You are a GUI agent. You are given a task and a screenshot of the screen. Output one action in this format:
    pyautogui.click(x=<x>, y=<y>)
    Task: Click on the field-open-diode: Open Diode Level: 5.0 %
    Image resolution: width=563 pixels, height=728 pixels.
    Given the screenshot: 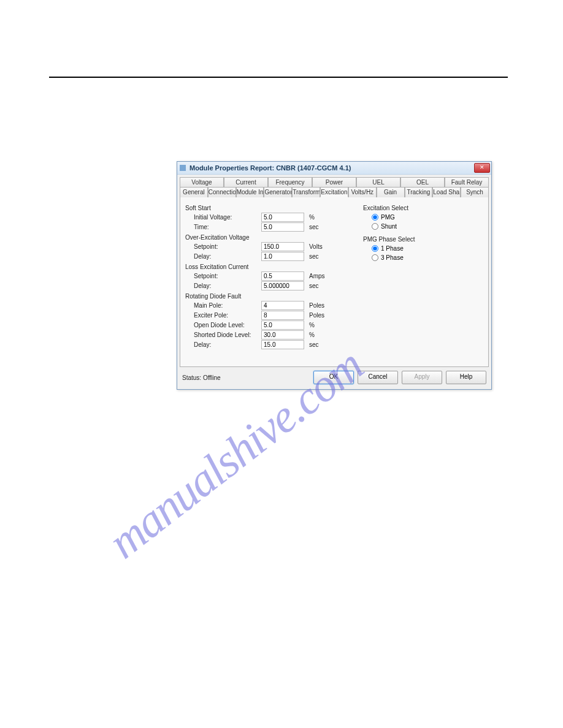 What is the action you would take?
    pyautogui.click(x=268, y=325)
    